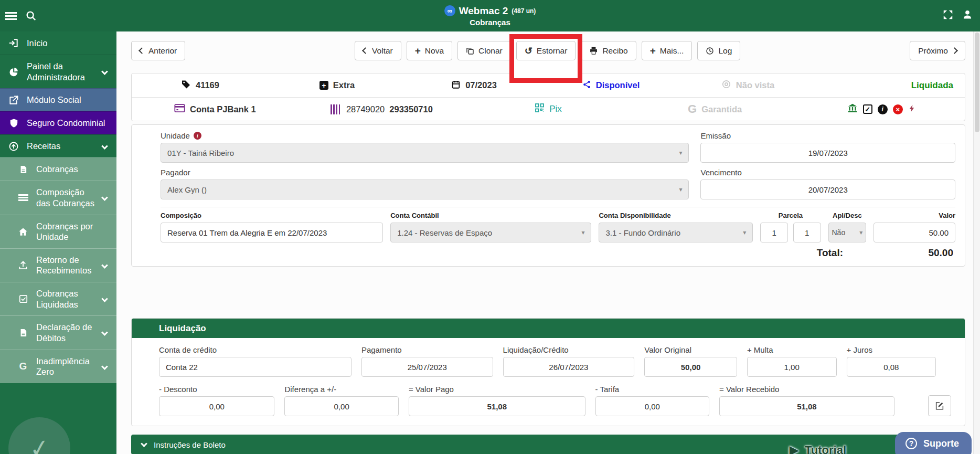  What do you see at coordinates (977, 242) in the screenshot?
I see `scrollbar` at bounding box center [977, 242].